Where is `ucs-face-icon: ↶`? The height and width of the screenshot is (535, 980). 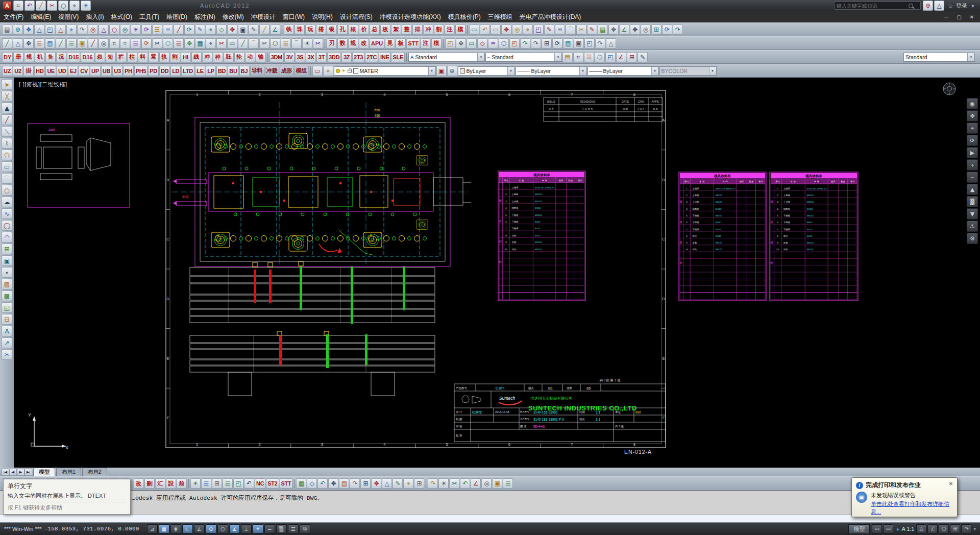 ucs-face-icon: ↶ is located at coordinates (323, 483).